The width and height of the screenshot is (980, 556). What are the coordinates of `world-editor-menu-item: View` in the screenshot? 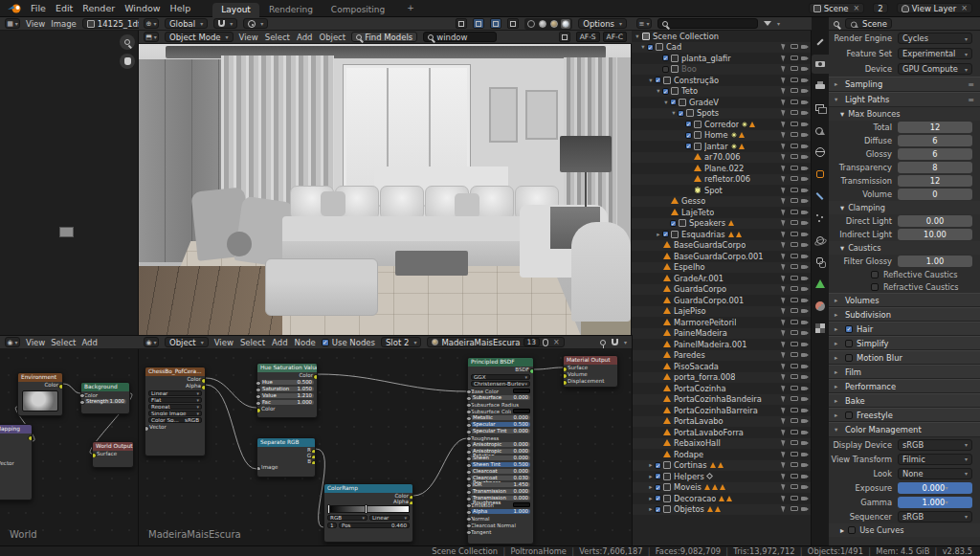 It's located at (35, 343).